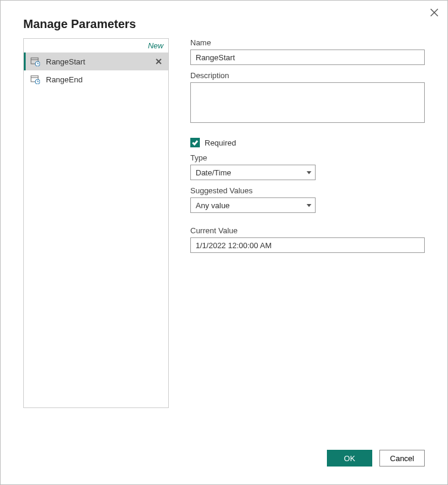 This screenshot has height=485, width=448. What do you see at coordinates (308, 191) in the screenshot?
I see `suggested-values-label: Suggested Values` at bounding box center [308, 191].